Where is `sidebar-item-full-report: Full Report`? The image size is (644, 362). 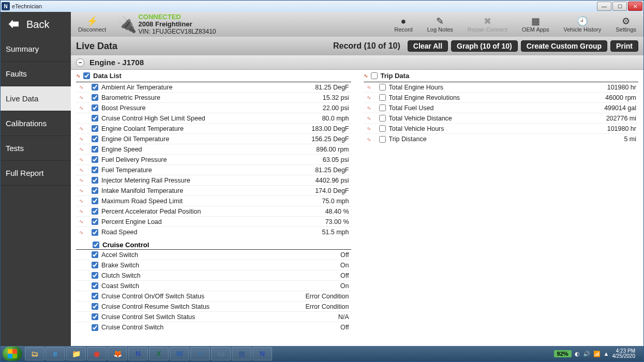 sidebar-item-full-report: Full Report is located at coordinates (36, 173).